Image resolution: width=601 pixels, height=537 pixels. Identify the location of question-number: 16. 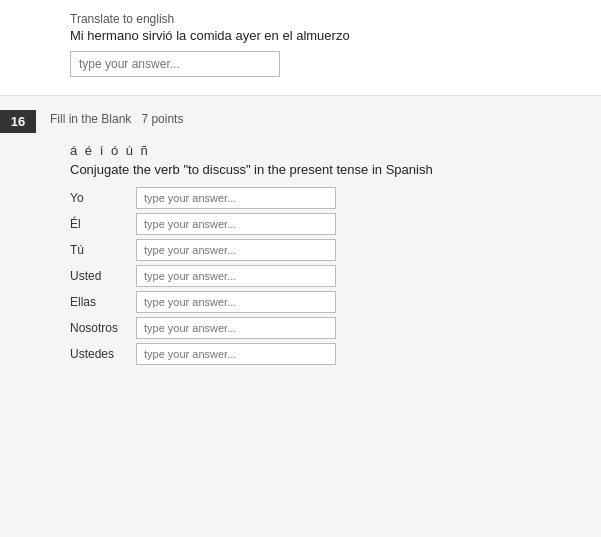
(18, 122).